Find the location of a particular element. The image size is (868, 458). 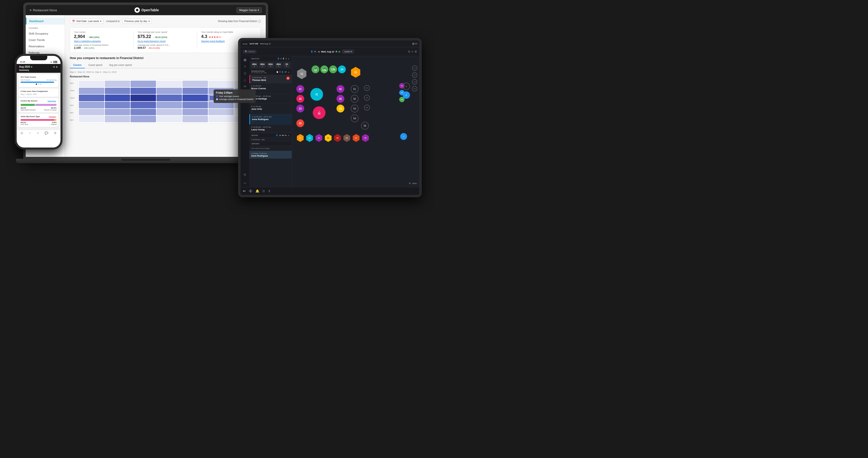

tab-guest-spend: Guest spend is located at coordinates (95, 65).